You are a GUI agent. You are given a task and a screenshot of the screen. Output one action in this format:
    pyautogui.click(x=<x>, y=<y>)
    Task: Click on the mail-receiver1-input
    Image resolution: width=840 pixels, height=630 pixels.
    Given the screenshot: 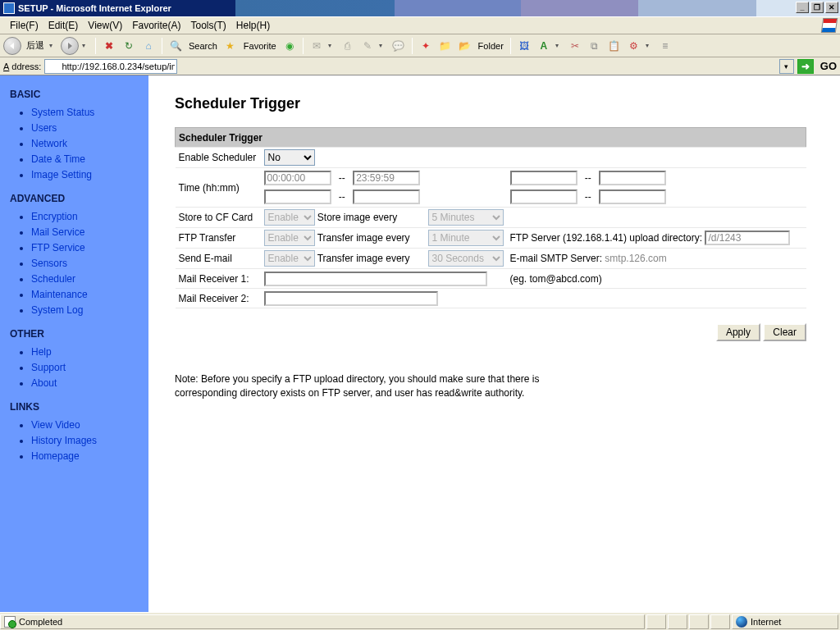 What is the action you would take?
    pyautogui.click(x=376, y=279)
    